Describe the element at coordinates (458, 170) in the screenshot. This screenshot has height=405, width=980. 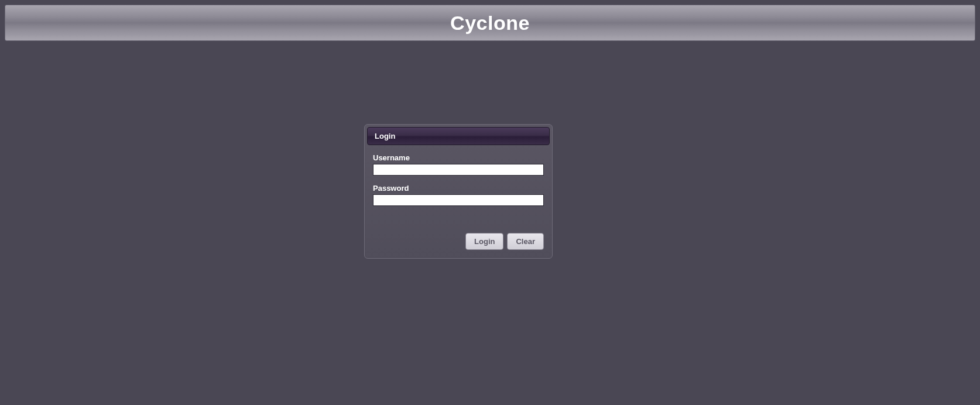
I see `username-input` at that location.